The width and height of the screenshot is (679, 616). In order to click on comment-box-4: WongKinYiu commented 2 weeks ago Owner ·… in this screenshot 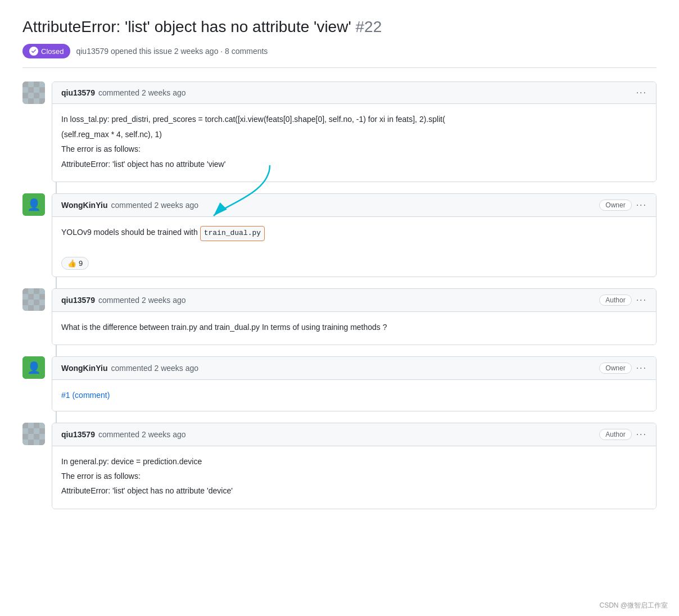, I will do `click(354, 383)`.